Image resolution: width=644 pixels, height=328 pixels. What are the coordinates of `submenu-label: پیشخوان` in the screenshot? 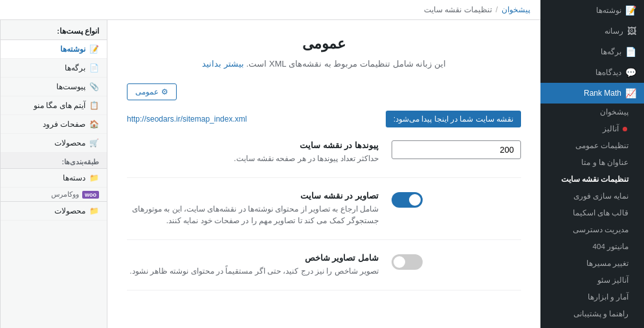 It's located at (614, 112).